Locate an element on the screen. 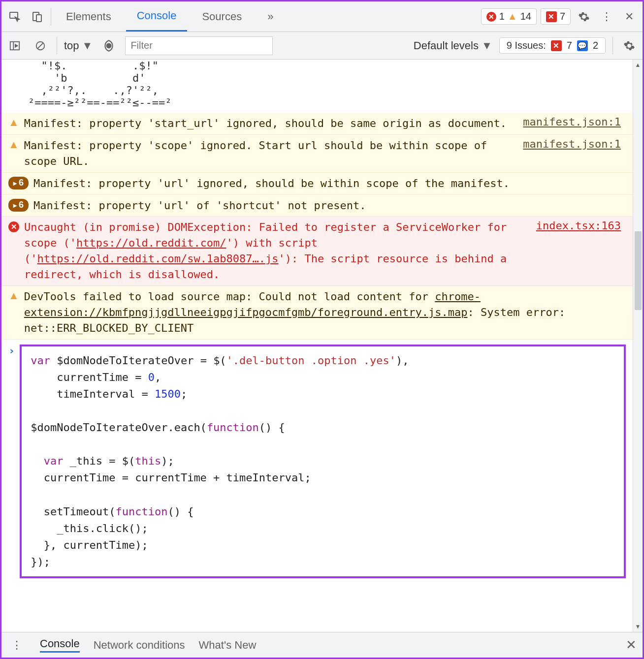 This screenshot has height=659, width=644. message-text: Manifest: property 'scope' ignored. Star… is located at coordinates (271, 154).